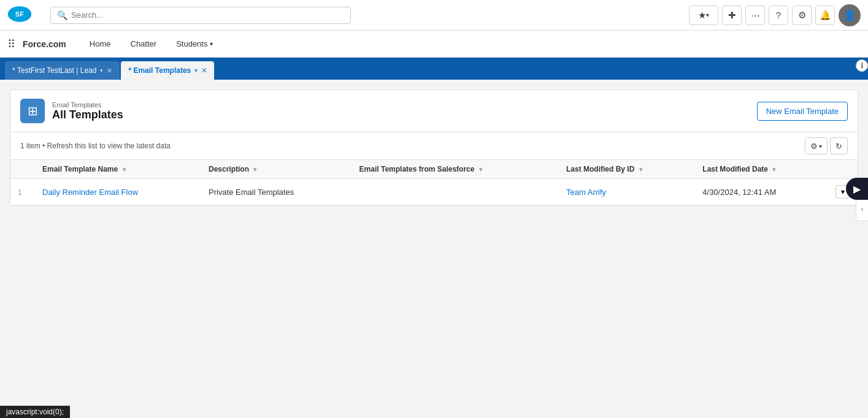  What do you see at coordinates (708, 15) in the screenshot?
I see `favorites-caret-icon: ▾` at bounding box center [708, 15].